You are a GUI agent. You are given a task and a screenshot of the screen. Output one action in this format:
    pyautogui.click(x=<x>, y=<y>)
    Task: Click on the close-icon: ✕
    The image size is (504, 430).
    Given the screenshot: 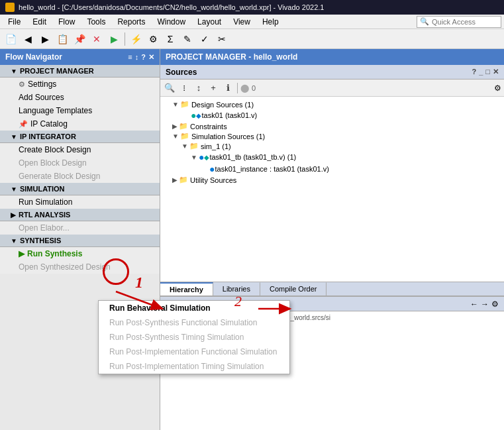 What is the action you would take?
    pyautogui.click(x=151, y=57)
    